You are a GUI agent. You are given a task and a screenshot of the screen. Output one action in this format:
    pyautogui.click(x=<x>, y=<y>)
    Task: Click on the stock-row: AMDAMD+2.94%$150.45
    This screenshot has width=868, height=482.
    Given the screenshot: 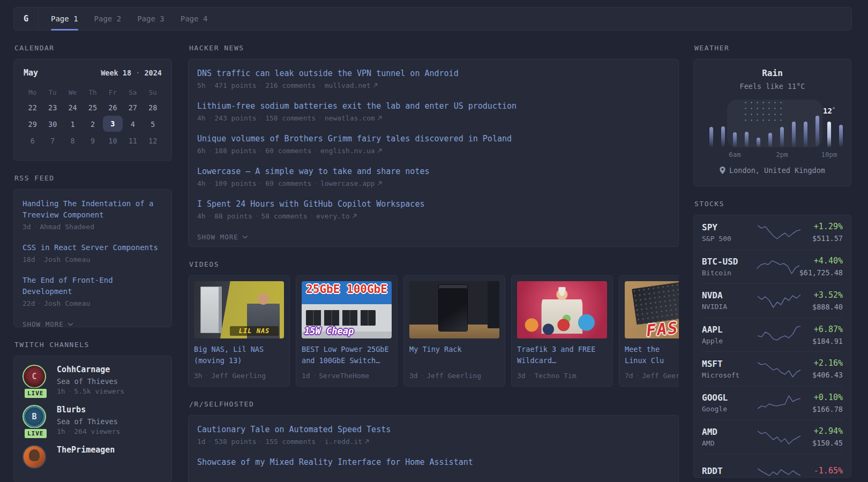 What is the action you would take?
    pyautogui.click(x=773, y=437)
    